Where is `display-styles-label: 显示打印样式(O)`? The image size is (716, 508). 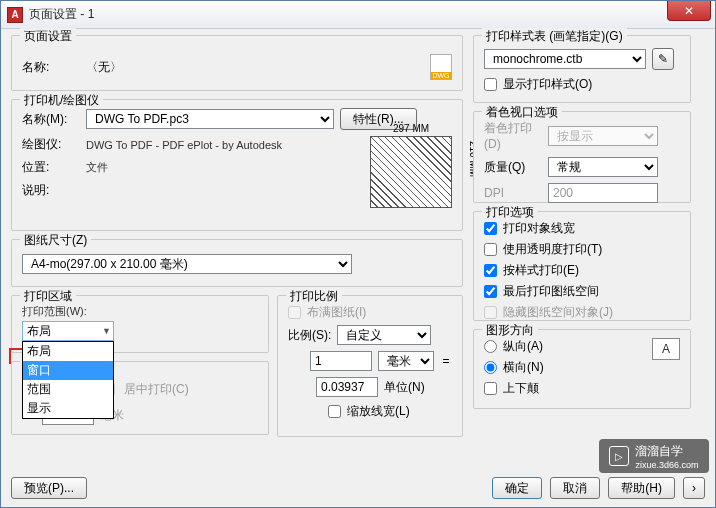
display-styles-label: 显示打印样式(O) is located at coordinates (548, 84).